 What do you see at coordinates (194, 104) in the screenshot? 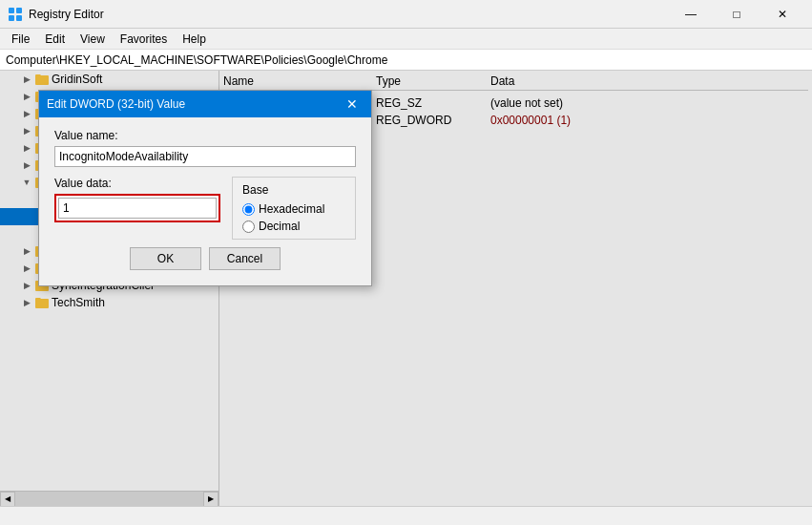
I see `dialog-title: Edit DWORD (32-bit) Value` at bounding box center [194, 104].